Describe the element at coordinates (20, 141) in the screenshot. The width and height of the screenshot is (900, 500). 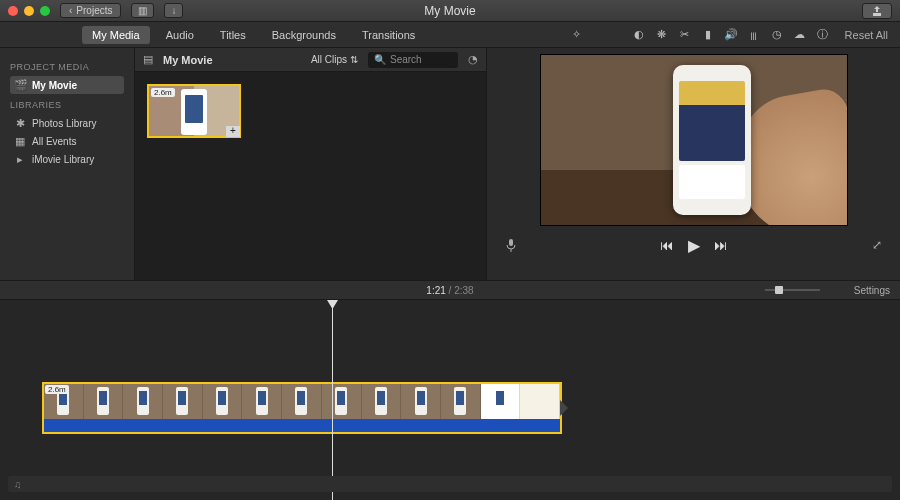
I see `grid-icon: ▦` at that location.